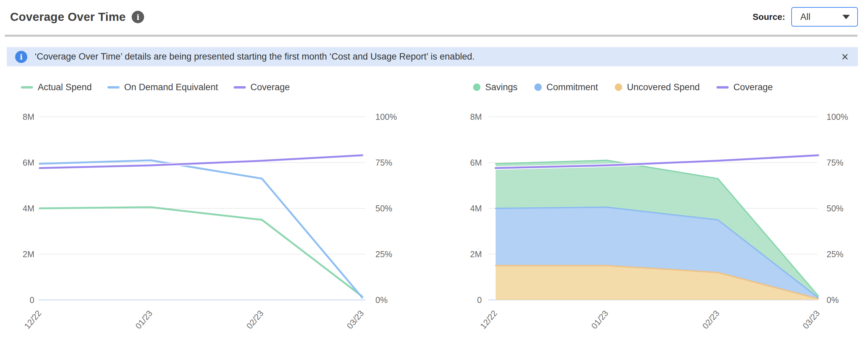  Describe the element at coordinates (201, 229) in the screenshot. I see `series-on-demand-equivalent` at that location.